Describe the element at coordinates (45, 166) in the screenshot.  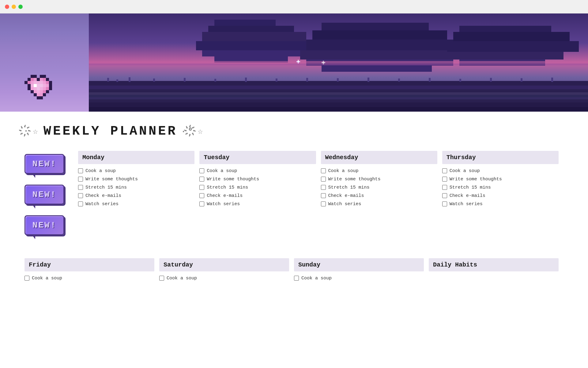
I see `new-badge-1: NEW!` at that location.